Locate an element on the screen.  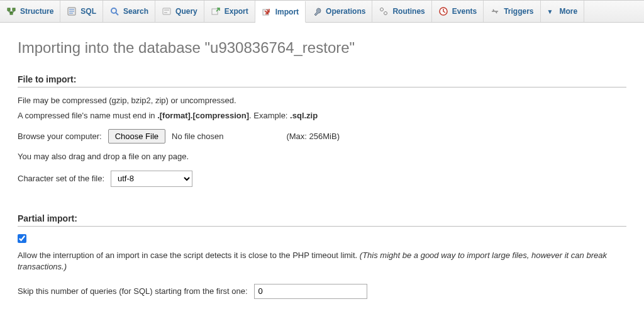
browse-row: Browse your computer: Choose File No fil… is located at coordinates (322, 136).